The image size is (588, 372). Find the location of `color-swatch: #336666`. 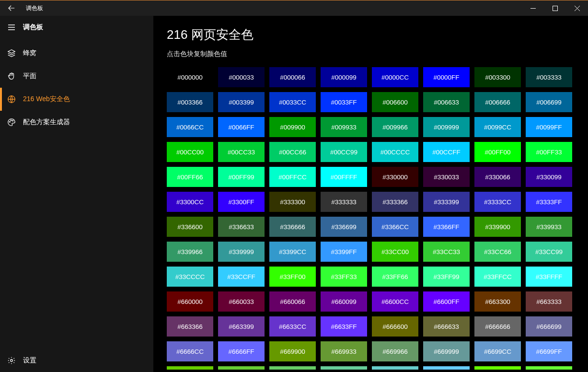

color-swatch: #336666 is located at coordinates (292, 227).